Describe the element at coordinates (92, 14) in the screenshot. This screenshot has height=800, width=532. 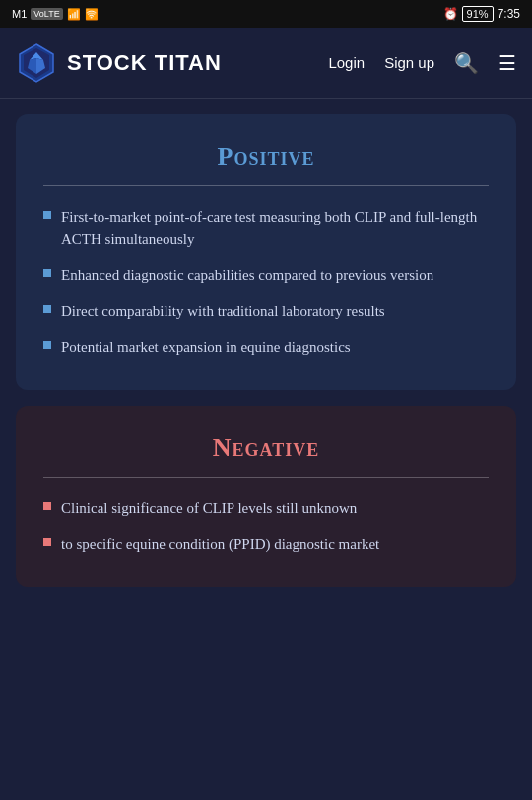
I see `wifi-icon: 🛜` at that location.